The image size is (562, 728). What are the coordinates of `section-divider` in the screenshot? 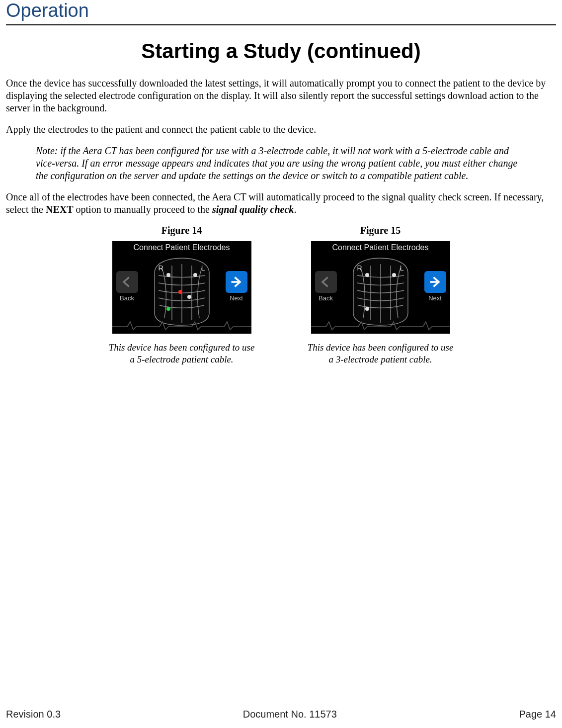 It's located at (281, 25).